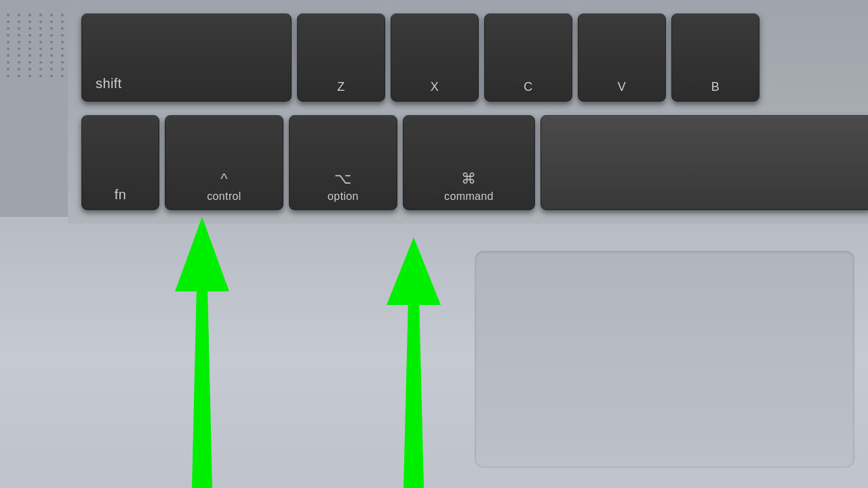 The image size is (868, 488). What do you see at coordinates (704, 163) in the screenshot?
I see `key-space` at bounding box center [704, 163].